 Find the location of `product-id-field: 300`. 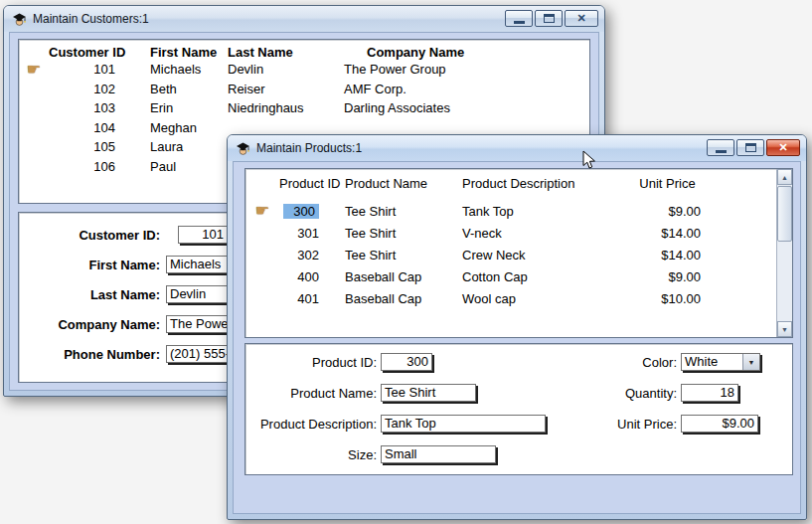

product-id-field: 300 is located at coordinates (406, 362).